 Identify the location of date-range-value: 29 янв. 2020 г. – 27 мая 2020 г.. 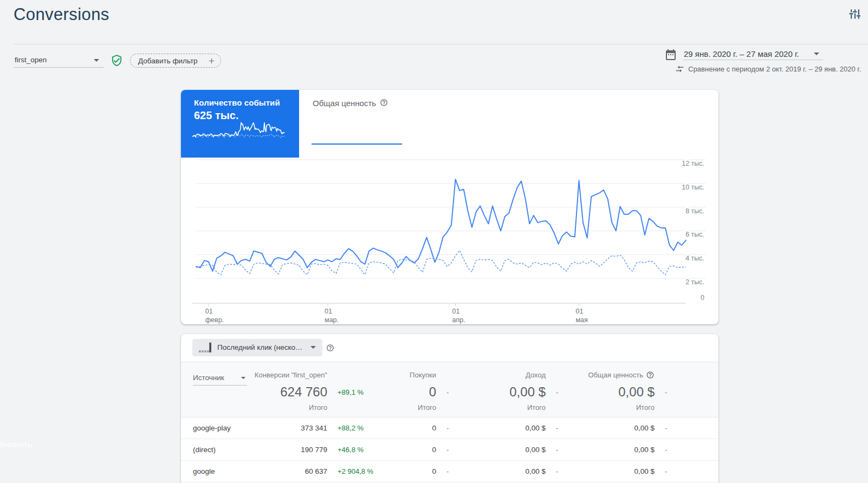
(750, 54).